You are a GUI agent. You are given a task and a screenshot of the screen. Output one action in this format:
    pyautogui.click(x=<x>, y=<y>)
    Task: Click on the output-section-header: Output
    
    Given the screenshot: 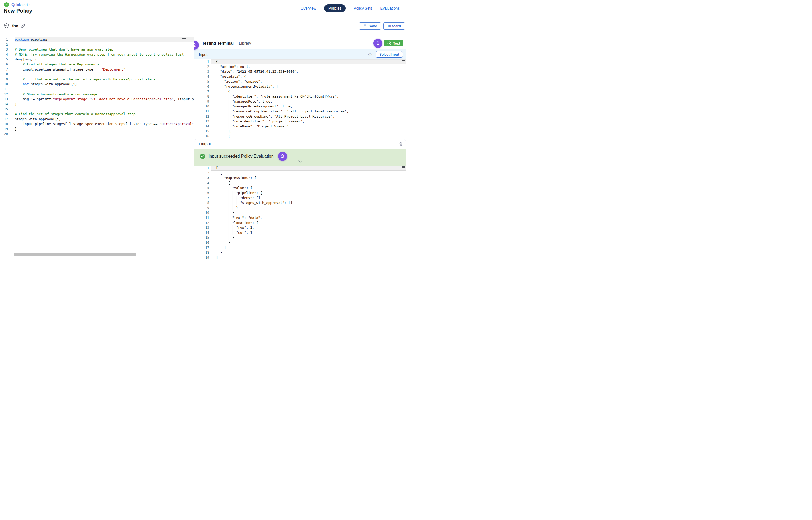 What is the action you would take?
    pyautogui.click(x=300, y=144)
    